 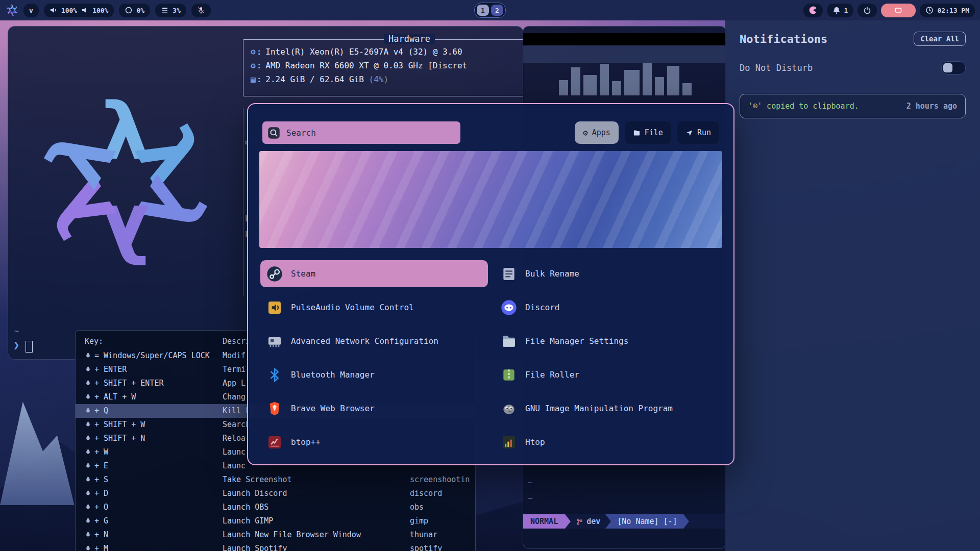 What do you see at coordinates (384, 65) in the screenshot?
I see `hardware-lines: ⚙:Intel(R) Xeon(R) E5-2697A v4 (32) @ 3.…` at bounding box center [384, 65].